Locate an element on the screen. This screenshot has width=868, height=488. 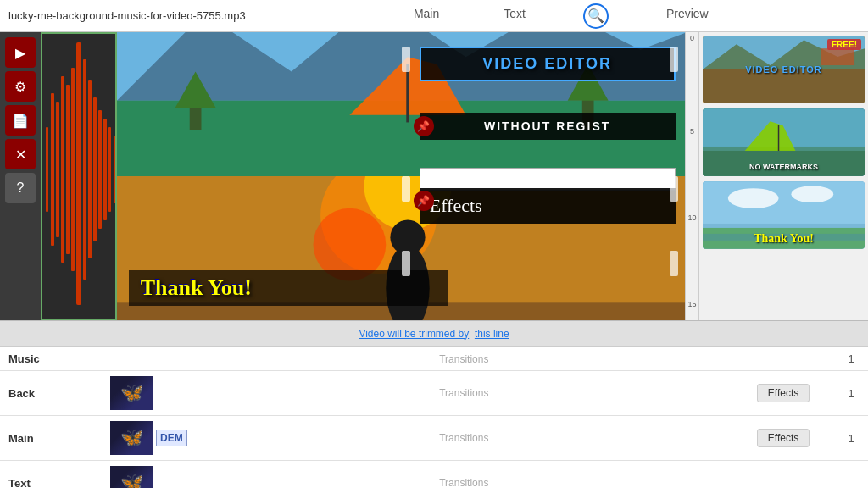
close-icon: ✕ is located at coordinates (20, 154).